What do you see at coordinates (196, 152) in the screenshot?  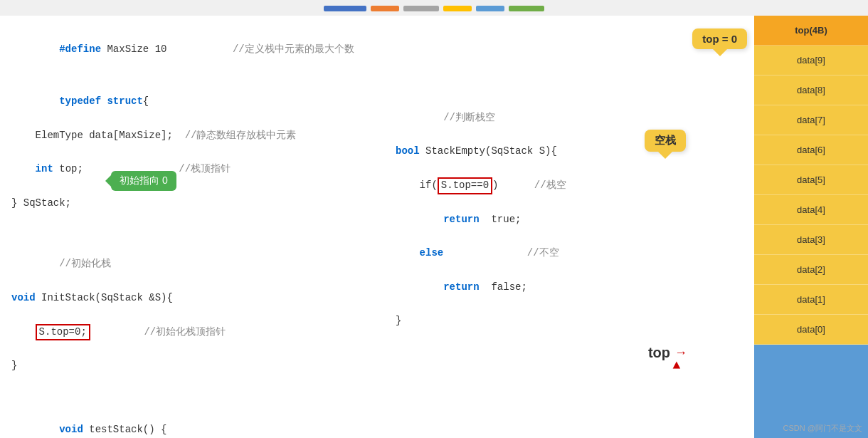 I see `code-typedef: typedef struct{ ElemType data[MaxSize]; …` at bounding box center [196, 152].